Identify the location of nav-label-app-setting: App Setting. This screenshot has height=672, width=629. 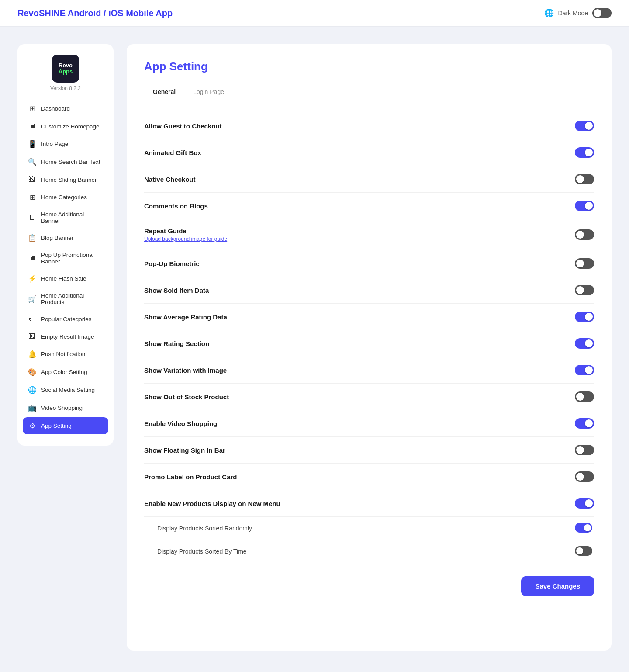
(56, 426).